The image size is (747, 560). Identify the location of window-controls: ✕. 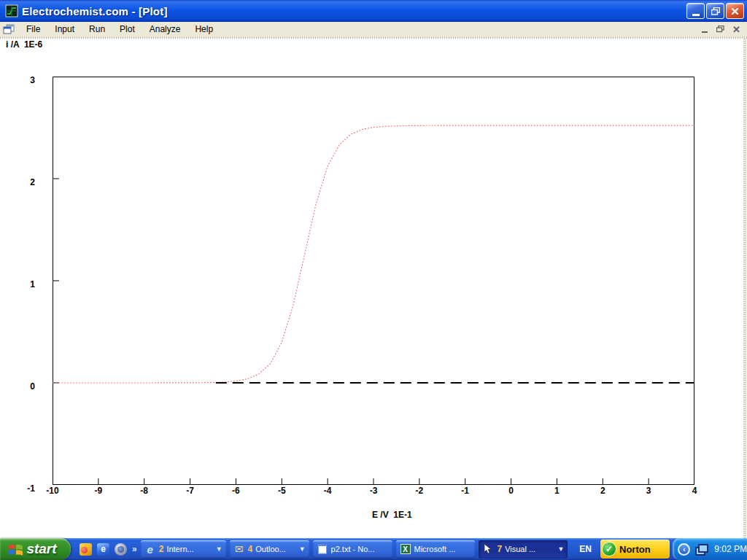
(715, 11).